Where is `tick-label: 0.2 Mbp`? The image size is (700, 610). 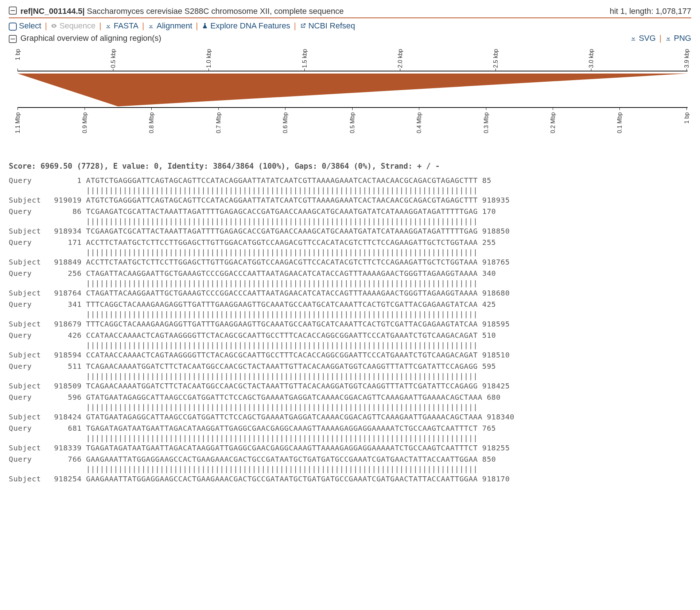
tick-label: 0.2 Mbp is located at coordinates (553, 123).